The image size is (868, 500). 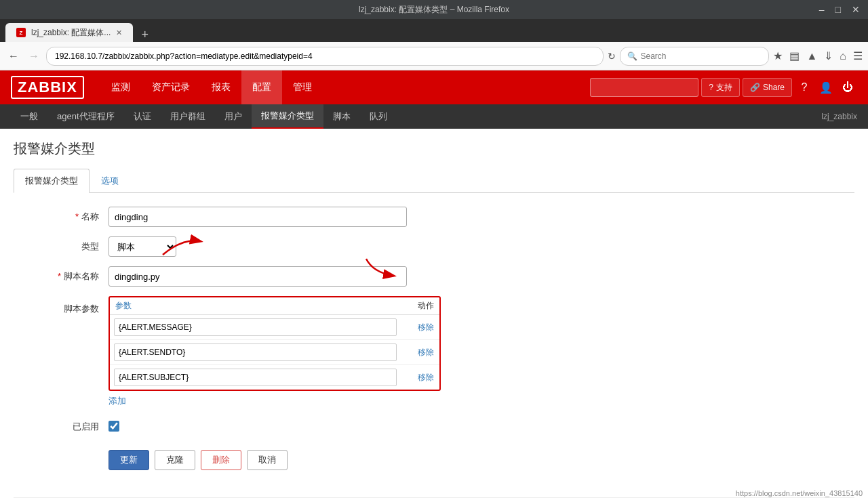 I want to click on browser-forward-button: →, so click(x=34, y=56).